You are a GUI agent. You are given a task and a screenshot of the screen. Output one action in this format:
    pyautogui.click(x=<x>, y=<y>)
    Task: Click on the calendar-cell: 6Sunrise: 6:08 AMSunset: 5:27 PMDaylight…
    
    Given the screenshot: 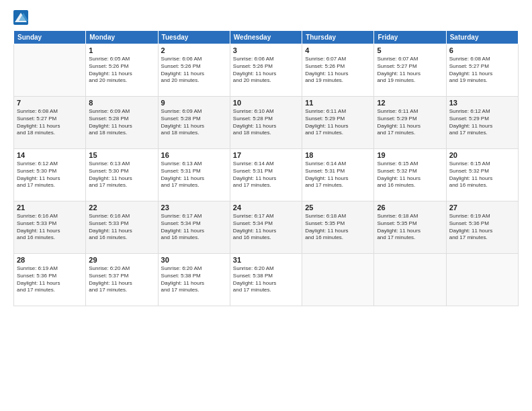 What is the action you would take?
    pyautogui.click(x=482, y=71)
    